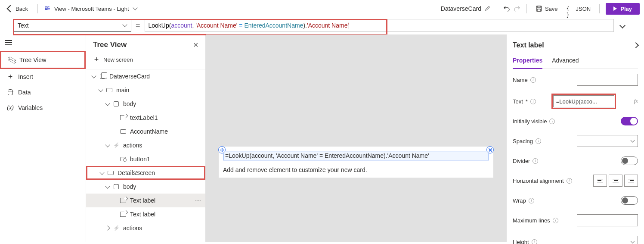 This screenshot has height=244, width=644. What do you see at coordinates (47, 9) in the screenshot?
I see `teams-icon: T` at bounding box center [47, 9].